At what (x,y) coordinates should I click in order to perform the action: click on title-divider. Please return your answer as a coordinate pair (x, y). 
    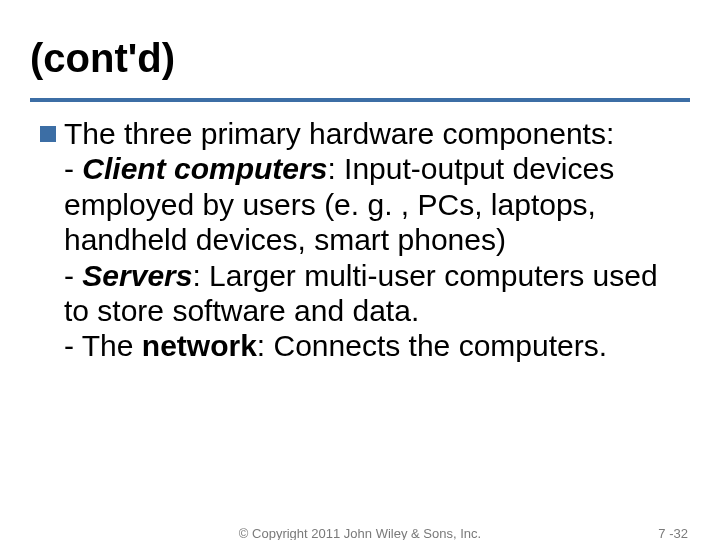
    Looking at the image, I should click on (360, 100).